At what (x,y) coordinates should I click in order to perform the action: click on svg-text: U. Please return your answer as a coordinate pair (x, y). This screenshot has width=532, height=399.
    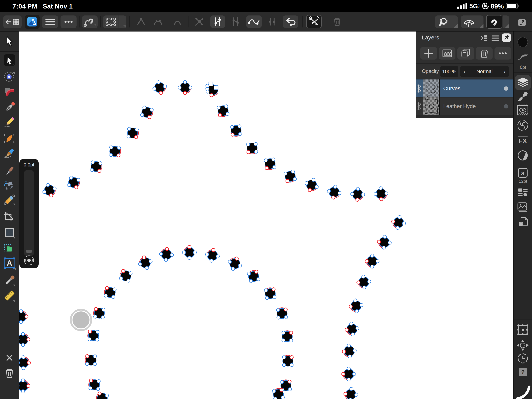
    Looking at the image, I should click on (479, 5).